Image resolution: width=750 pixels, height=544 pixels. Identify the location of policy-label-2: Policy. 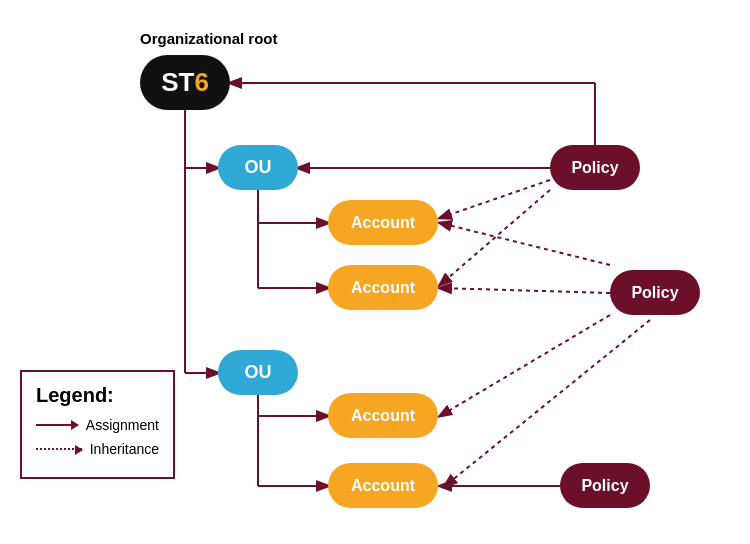
(654, 293).